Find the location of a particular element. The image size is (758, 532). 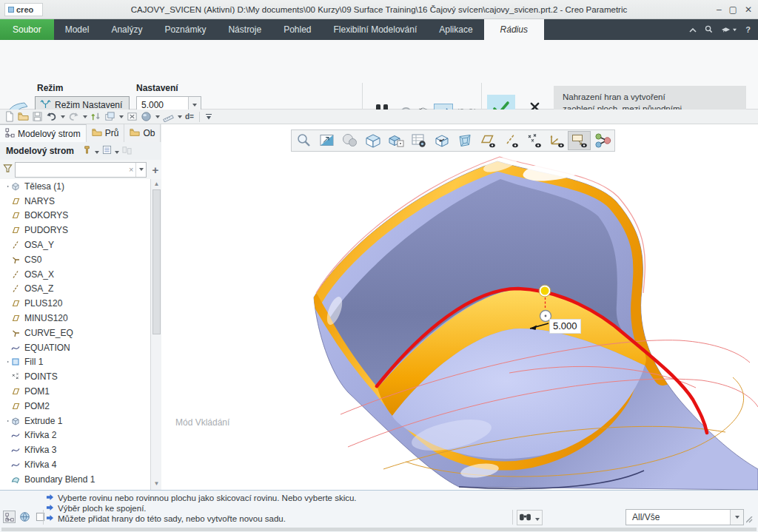

tab-radius: Rádius is located at coordinates (514, 30).